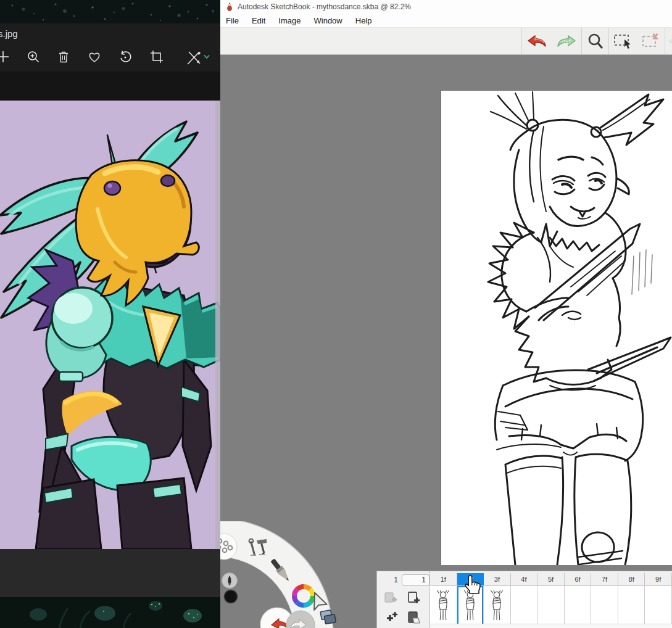 This screenshot has height=628, width=672. I want to click on edit-create-icon, so click(194, 57).